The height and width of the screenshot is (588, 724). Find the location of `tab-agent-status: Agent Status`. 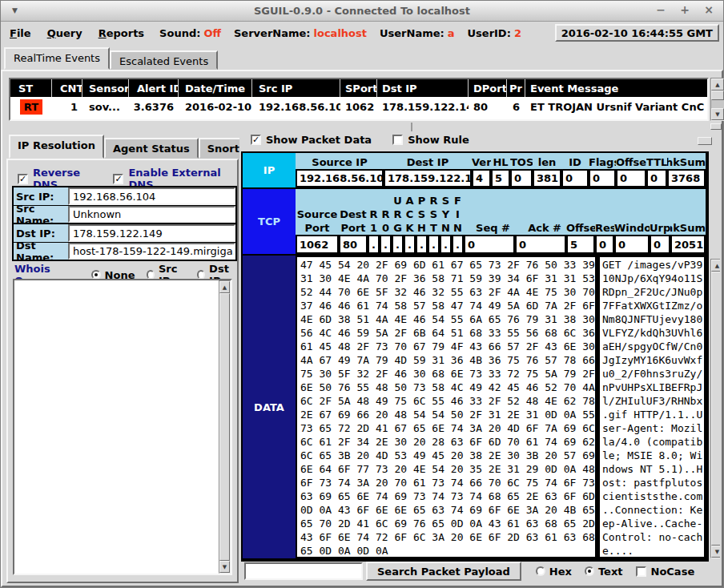

tab-agent-status: Agent Status is located at coordinates (151, 148).